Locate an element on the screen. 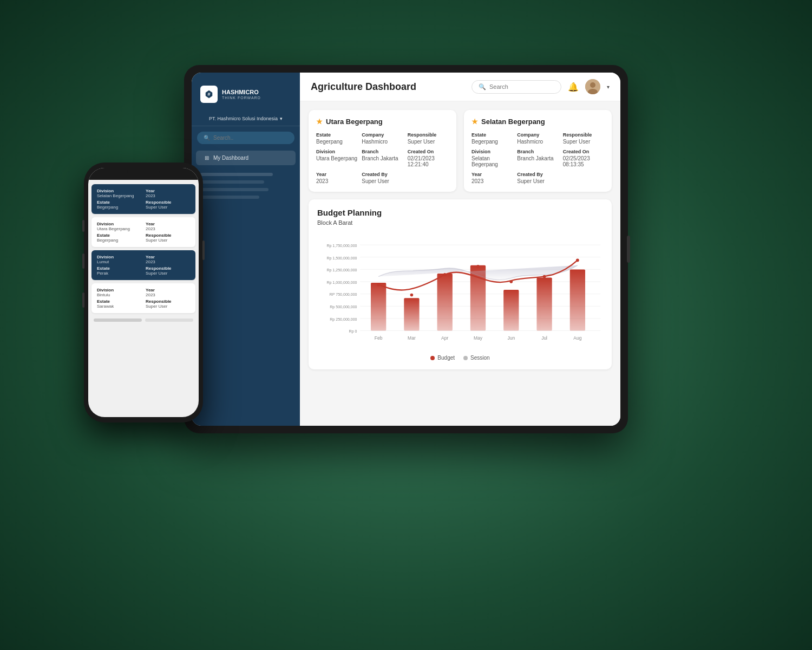  item-grid: Division Utara Begerpang Year 2023 Estat… is located at coordinates (143, 232).